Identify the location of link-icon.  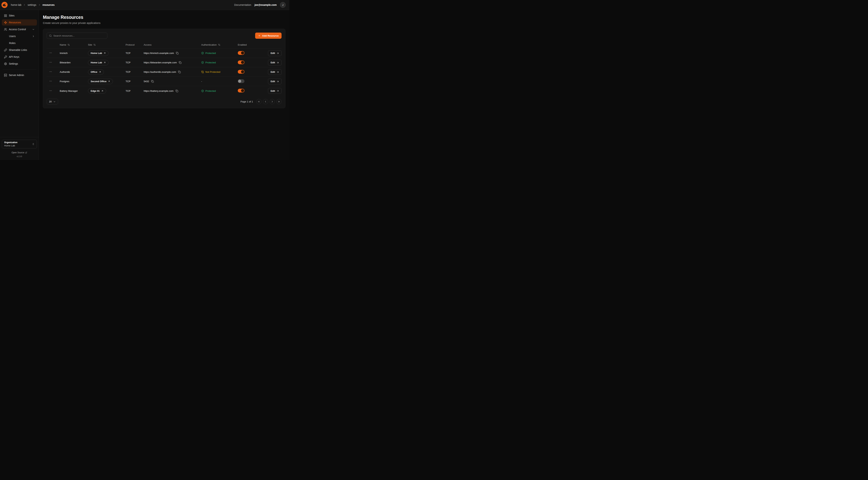
(5, 50).